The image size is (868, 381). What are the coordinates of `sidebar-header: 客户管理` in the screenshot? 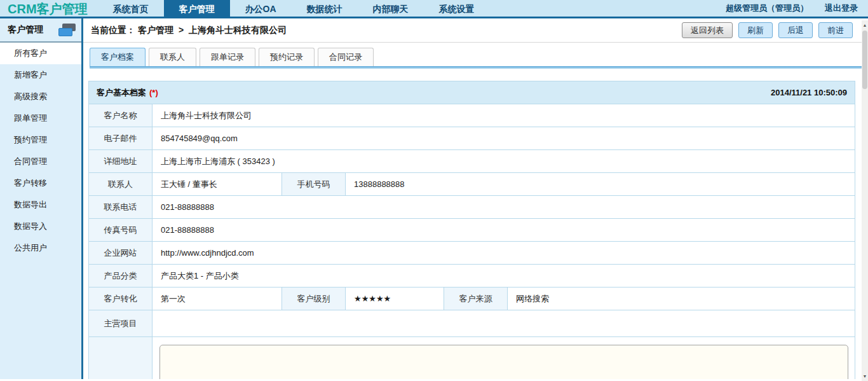 It's located at (41, 31).